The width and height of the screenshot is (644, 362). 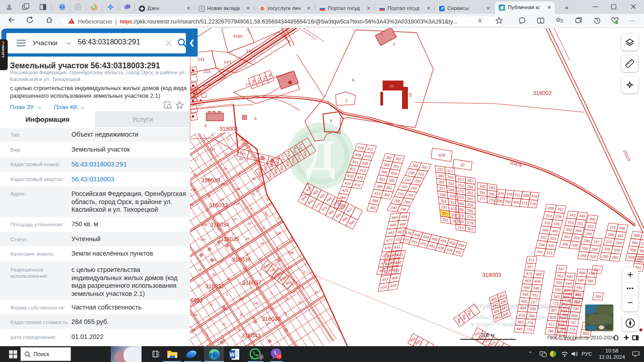 I want to click on svg-text: a, so click(x=383, y=34).